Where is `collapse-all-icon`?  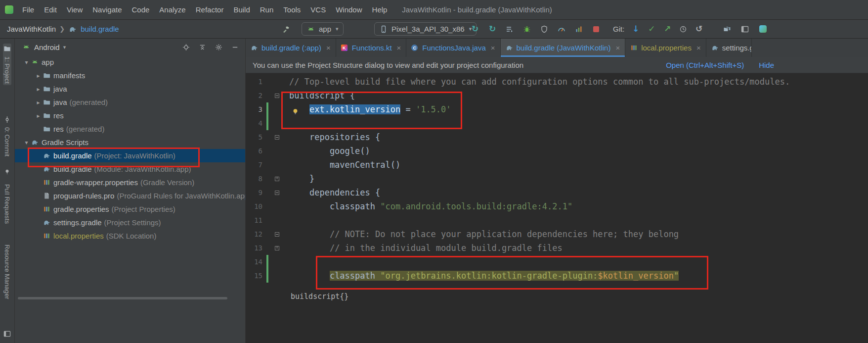 collapse-all-icon is located at coordinates (202, 47).